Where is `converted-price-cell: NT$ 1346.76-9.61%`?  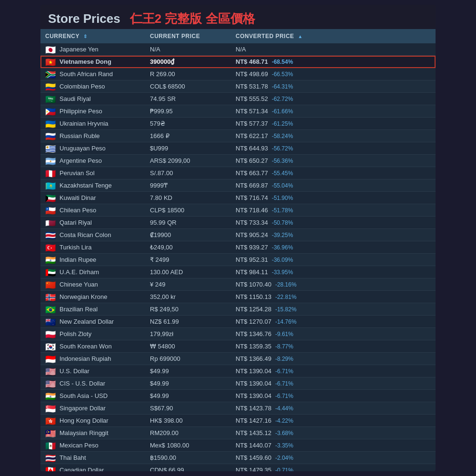
converted-price-cell: NT$ 1346.76-9.61% is located at coordinates (333, 334).